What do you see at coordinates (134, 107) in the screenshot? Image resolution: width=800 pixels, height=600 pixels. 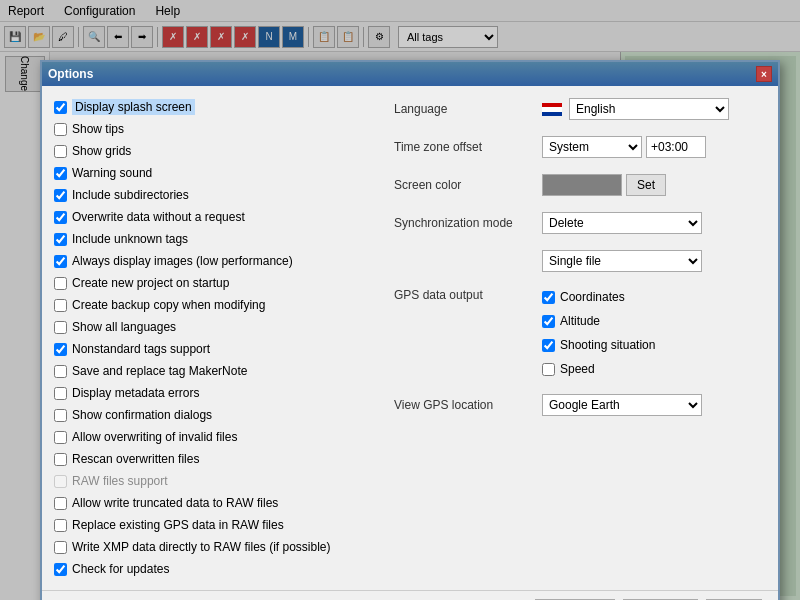 I see `checkbox-label-display-splash: Display splash screen` at bounding box center [134, 107].